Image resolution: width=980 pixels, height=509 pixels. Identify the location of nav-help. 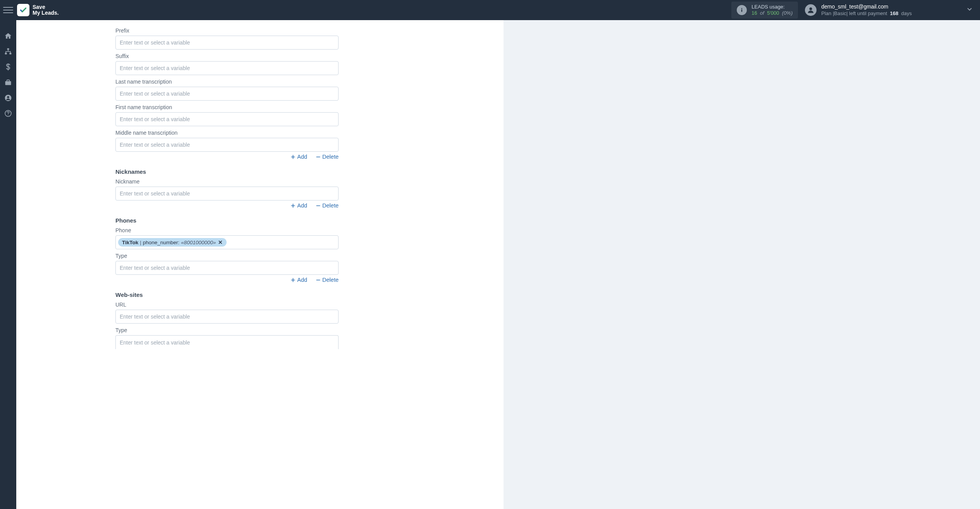
(8, 113).